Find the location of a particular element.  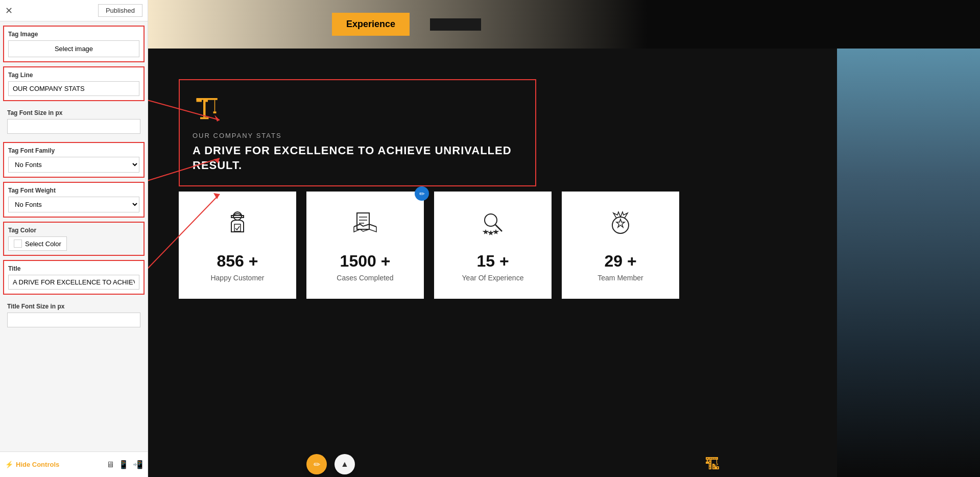

stat-label-year-experience: Year Of Experience is located at coordinates (493, 278).